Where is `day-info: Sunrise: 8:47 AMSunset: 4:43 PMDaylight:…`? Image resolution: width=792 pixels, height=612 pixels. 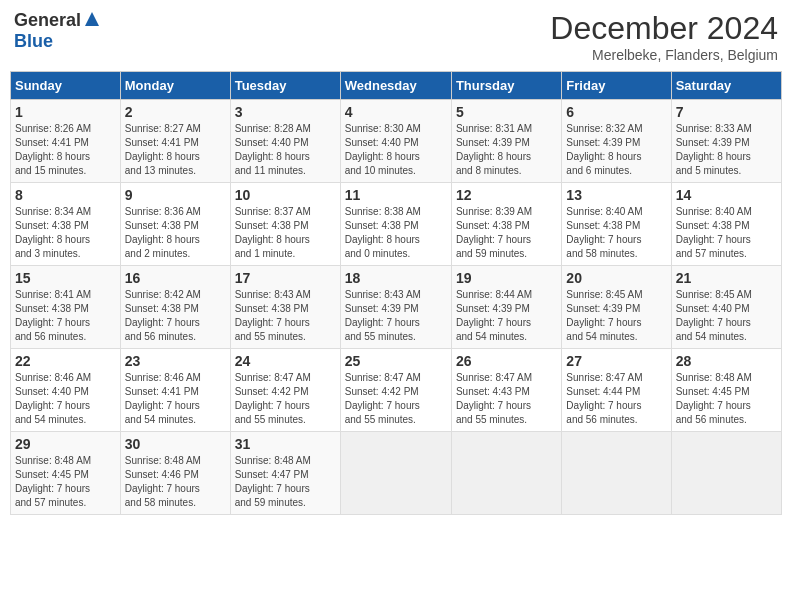 day-info: Sunrise: 8:47 AMSunset: 4:43 PMDaylight:… is located at coordinates (506, 399).